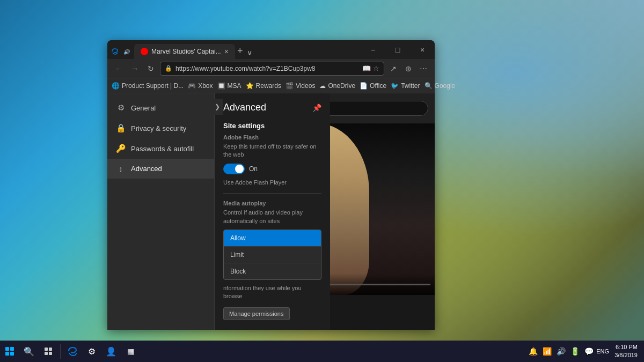 The image size is (644, 362). What do you see at coordinates (603, 351) in the screenshot?
I see `language-indicator: ENG` at bounding box center [603, 351].